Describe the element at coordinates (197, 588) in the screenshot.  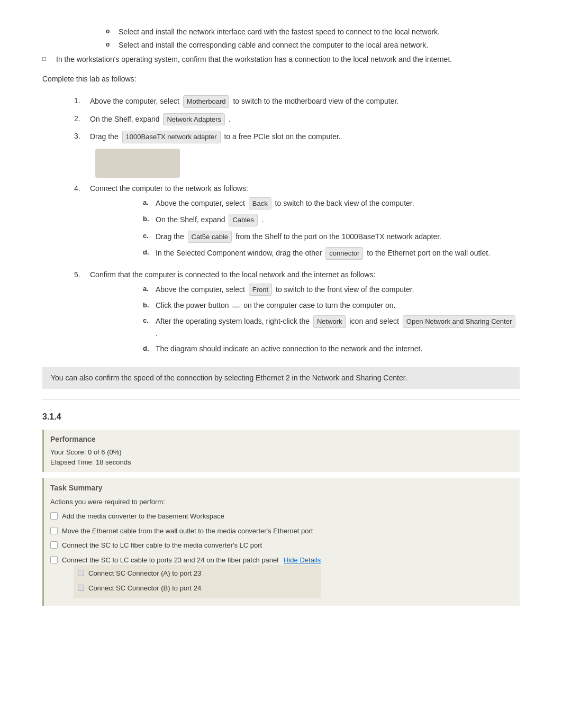
I see `sub-task-item-1: Connect SC Connector (B) to port 24` at that location.